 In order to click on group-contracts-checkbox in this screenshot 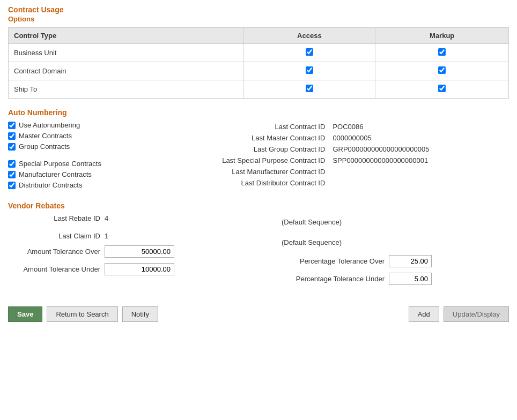, I will do `click(12, 147)`.